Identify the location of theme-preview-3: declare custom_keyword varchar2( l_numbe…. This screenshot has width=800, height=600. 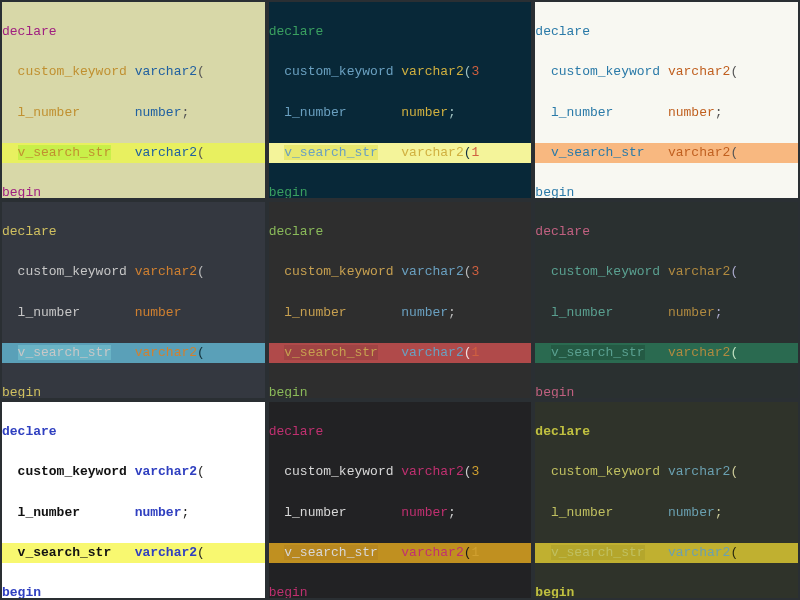
(134, 300).